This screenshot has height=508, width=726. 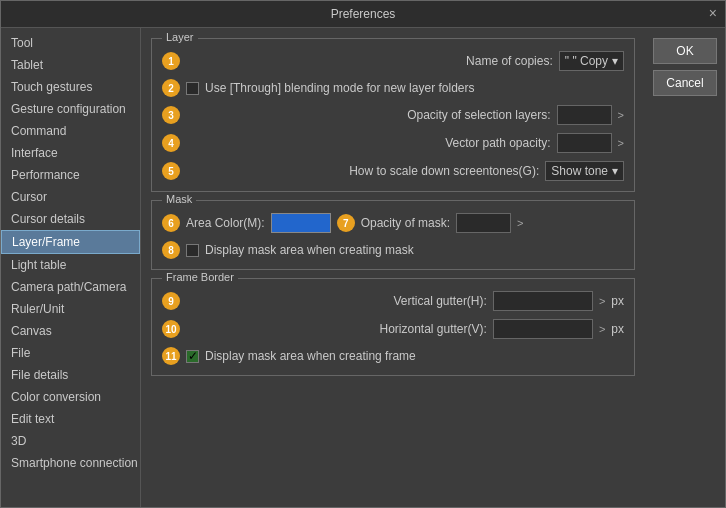 I want to click on buttons-panel: OK Cancel, so click(x=685, y=268).